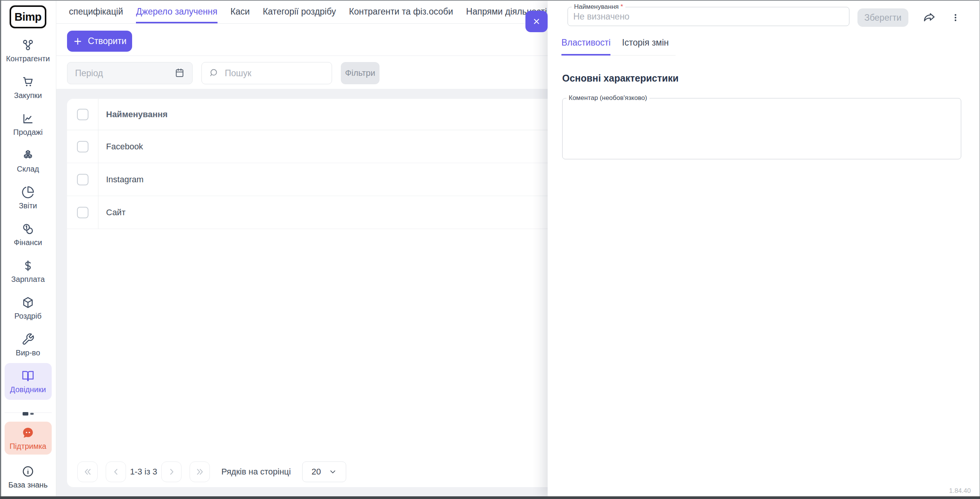 The width and height of the screenshot is (980, 499). What do you see at coordinates (28, 279) in the screenshot?
I see `sidebar-item-label: Зарплата` at bounding box center [28, 279].